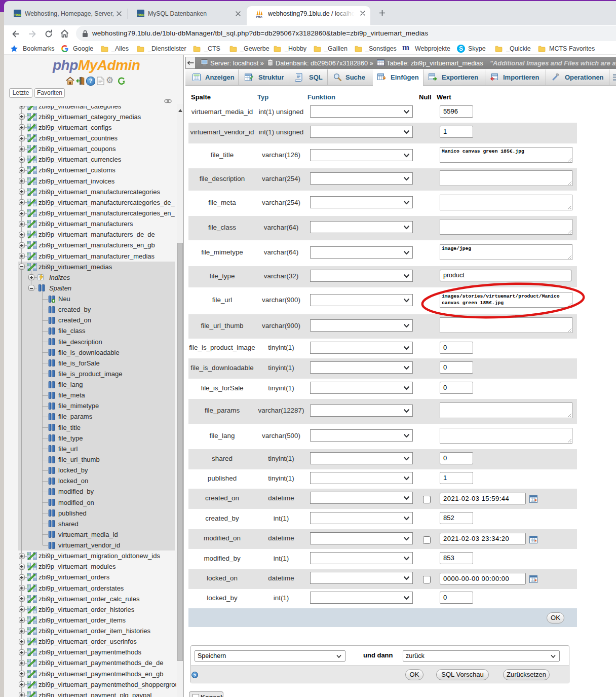  Describe the element at coordinates (259, 17) in the screenshot. I see `svg-text: PMA` at that location.